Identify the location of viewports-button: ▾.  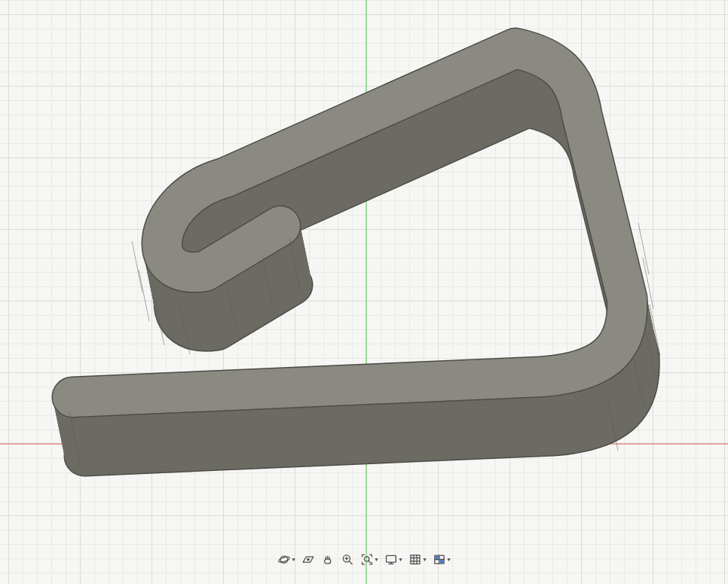
(442, 559).